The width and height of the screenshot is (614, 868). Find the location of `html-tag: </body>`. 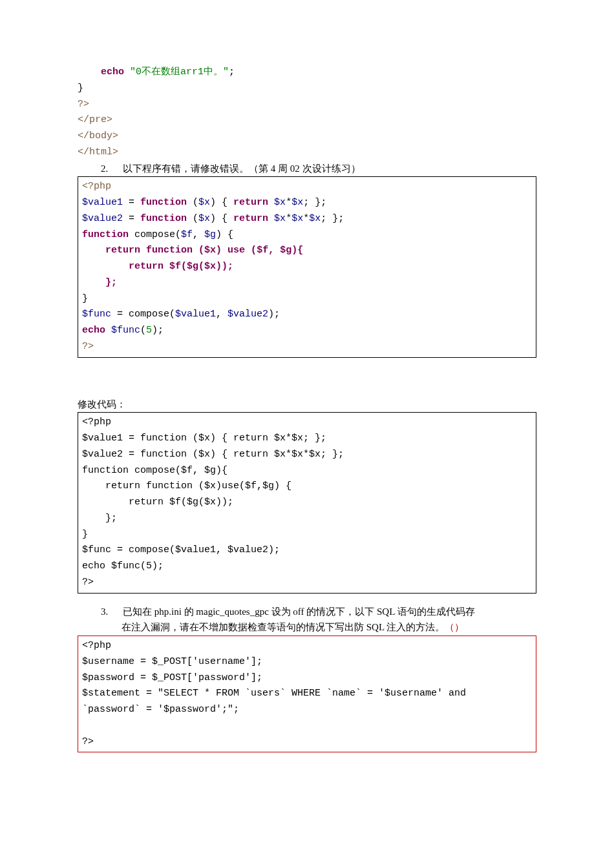

html-tag: </body> is located at coordinates (98, 136).